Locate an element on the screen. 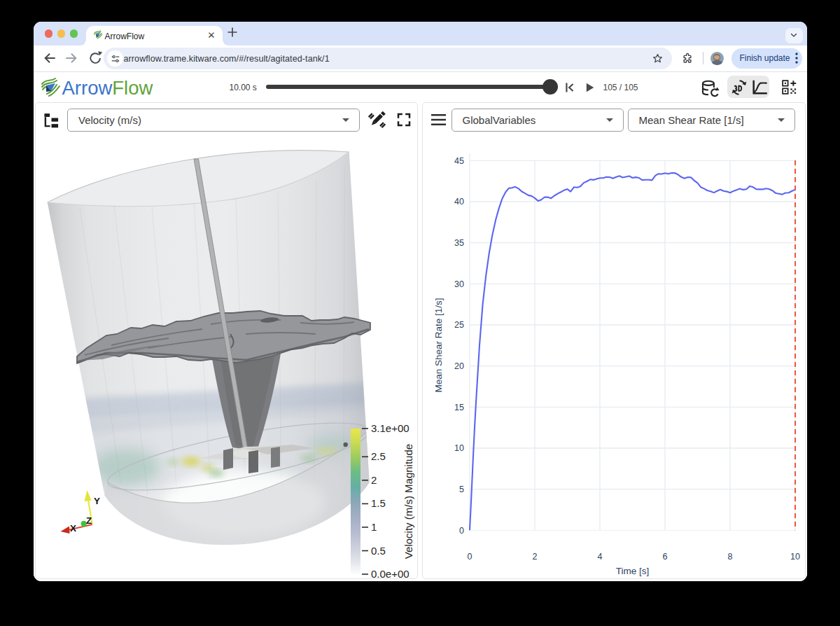 This screenshot has width=840, height=626. svg-text: 4 is located at coordinates (599, 557).